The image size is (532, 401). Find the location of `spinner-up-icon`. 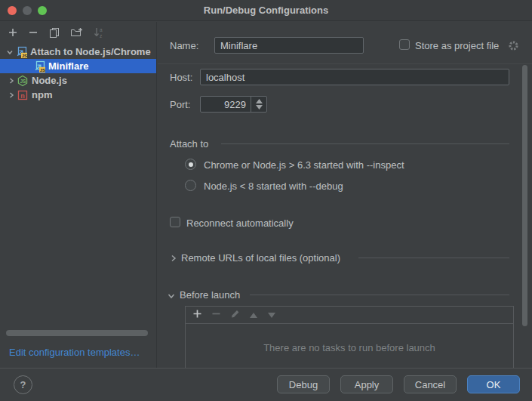

spinner-up-icon is located at coordinates (260, 101).